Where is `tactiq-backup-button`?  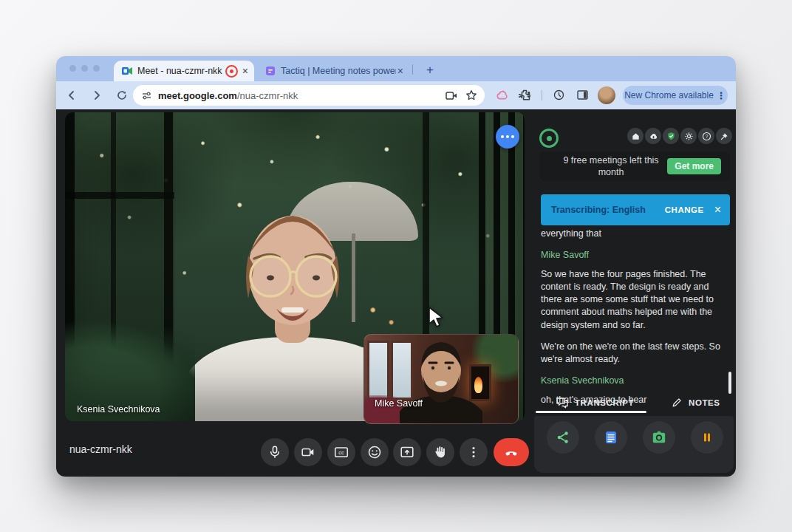
tactiq-backup-button is located at coordinates (653, 136).